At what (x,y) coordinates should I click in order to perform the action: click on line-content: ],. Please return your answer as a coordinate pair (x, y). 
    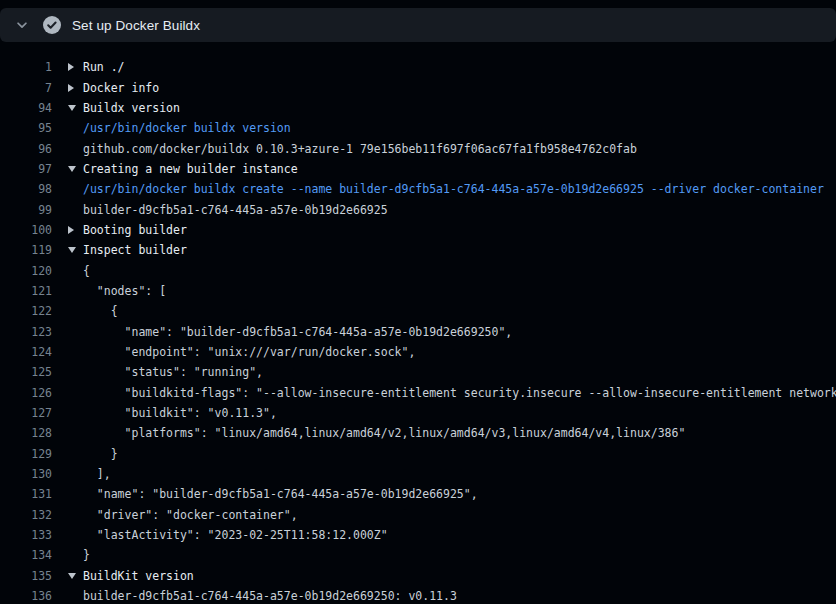
    Looking at the image, I should click on (444, 474).